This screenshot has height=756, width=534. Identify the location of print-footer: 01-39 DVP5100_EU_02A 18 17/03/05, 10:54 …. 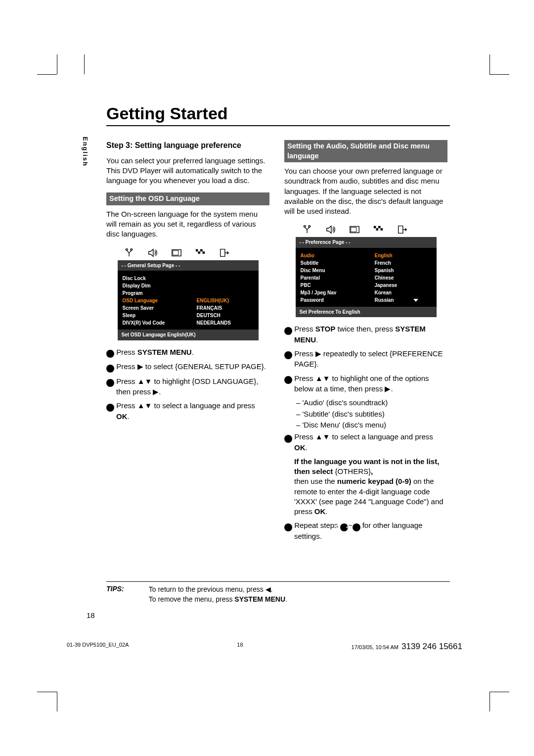
(265, 647).